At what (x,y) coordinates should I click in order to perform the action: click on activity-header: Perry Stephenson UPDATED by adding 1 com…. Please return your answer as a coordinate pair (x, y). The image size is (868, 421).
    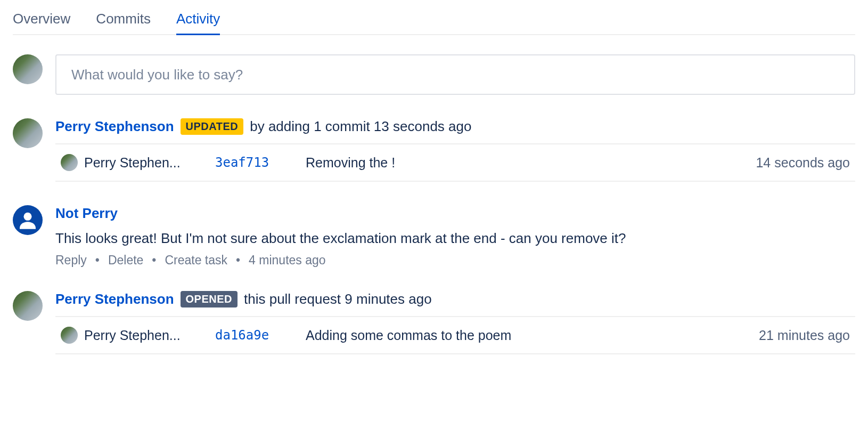
    Looking at the image, I should click on (455, 127).